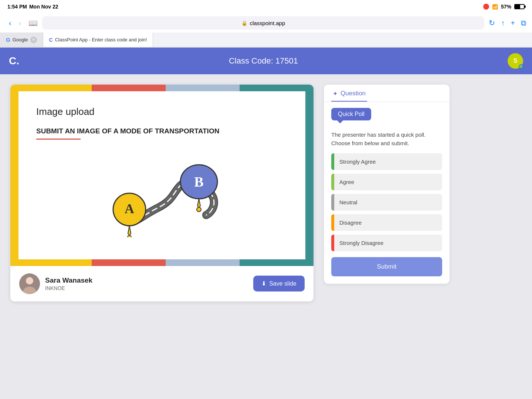 The height and width of the screenshot is (399, 532). What do you see at coordinates (333, 243) in the screenshot?
I see `strongly-disagree-bar` at bounding box center [333, 243].